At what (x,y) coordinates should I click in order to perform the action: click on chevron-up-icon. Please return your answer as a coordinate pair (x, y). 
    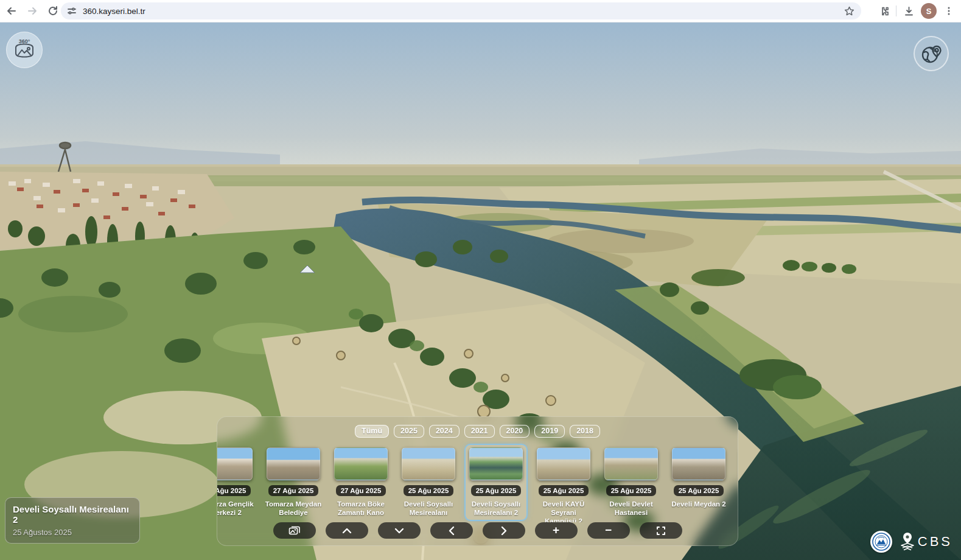
    Looking at the image, I should click on (347, 531).